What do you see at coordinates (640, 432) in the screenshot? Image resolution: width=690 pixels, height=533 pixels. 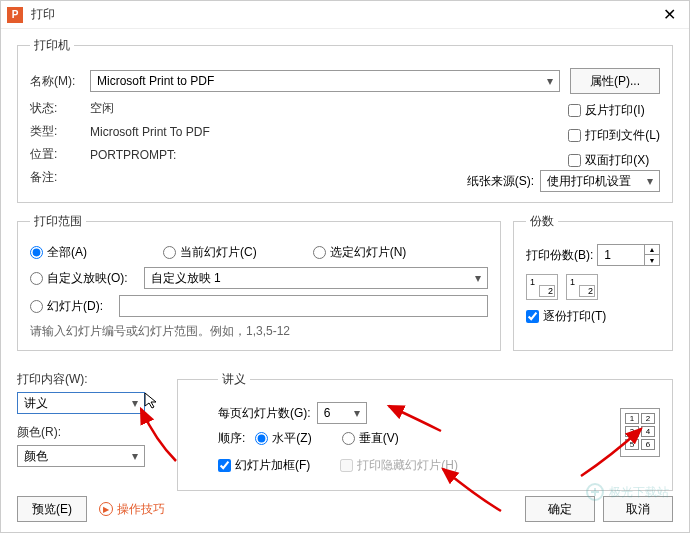 I see `handout-layout-preview: 12 34 56` at bounding box center [640, 432].